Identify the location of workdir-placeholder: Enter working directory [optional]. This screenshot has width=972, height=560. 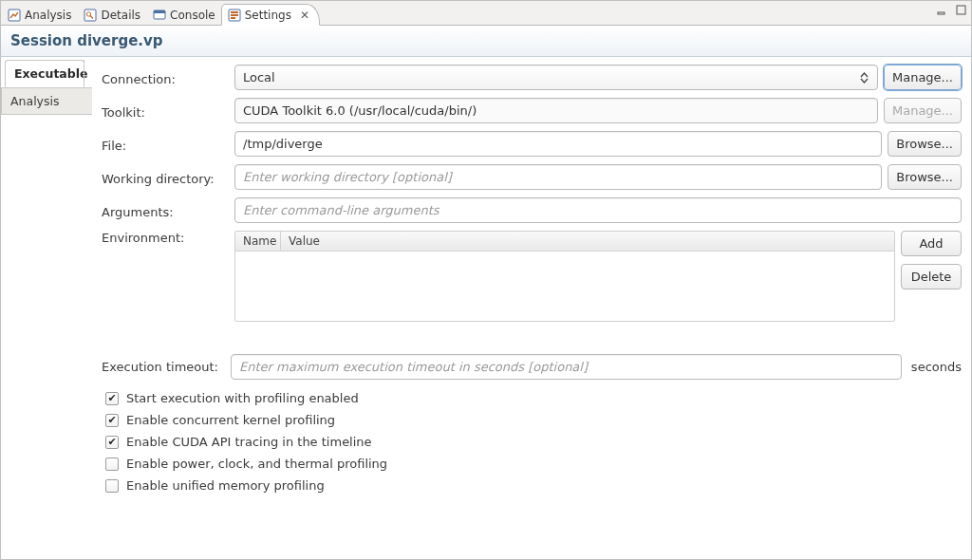
(347, 177).